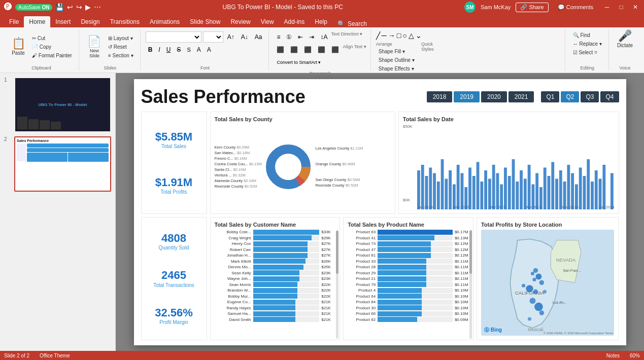 The image size is (644, 360). What do you see at coordinates (635, 7) in the screenshot?
I see `close-btn: ✕` at bounding box center [635, 7].